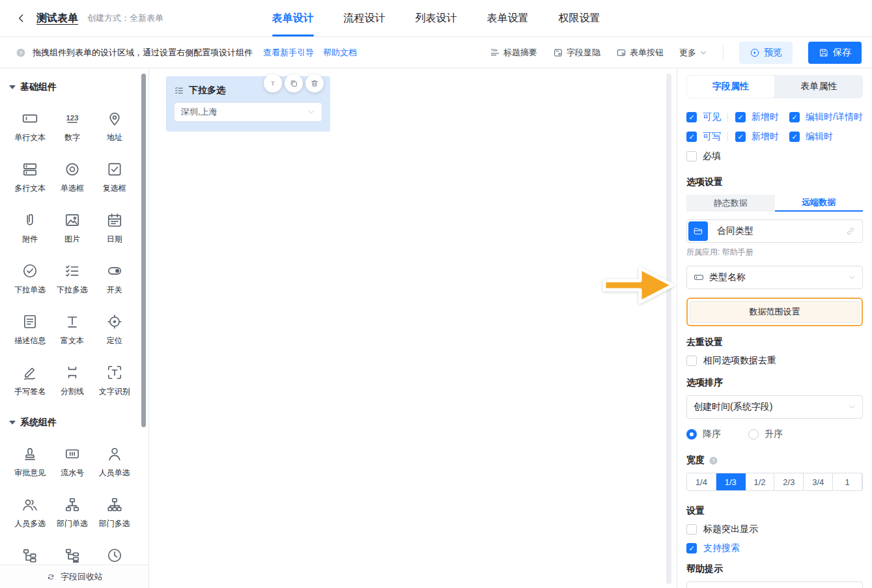  What do you see at coordinates (340, 53) in the screenshot?
I see `toolbar-link: 帮助文档` at bounding box center [340, 53].